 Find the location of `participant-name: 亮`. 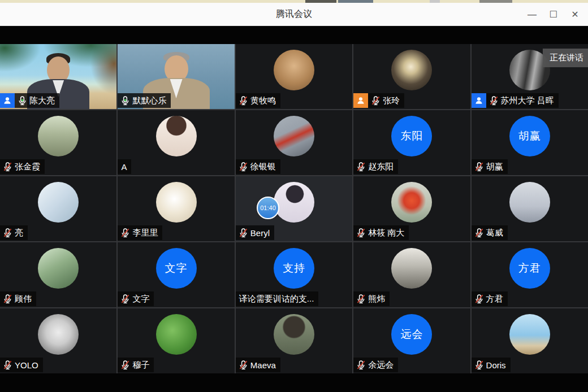

participant-name: 亮 is located at coordinates (19, 233).